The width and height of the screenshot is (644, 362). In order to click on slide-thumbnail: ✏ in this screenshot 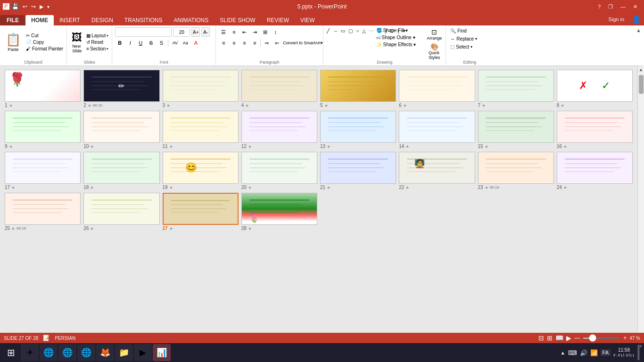, I will do `click(122, 86)`.